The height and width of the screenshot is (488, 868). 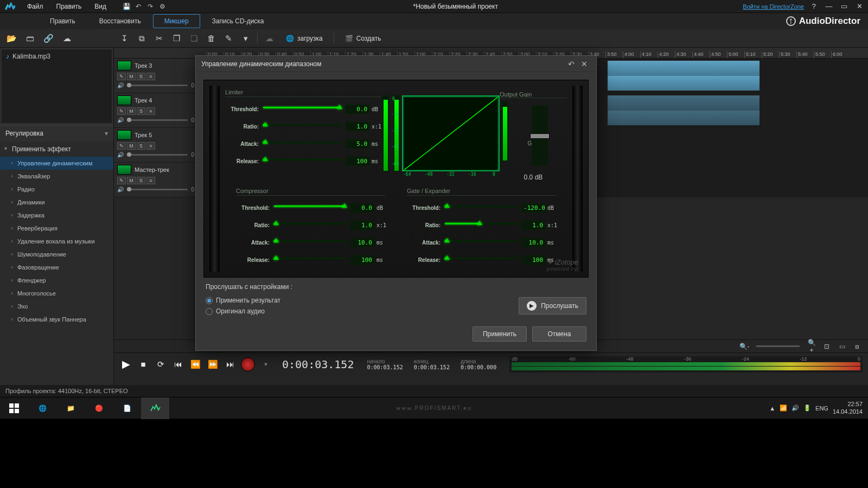 What do you see at coordinates (67, 38) in the screenshot?
I see `cloud-icon: ☁` at bounding box center [67, 38].